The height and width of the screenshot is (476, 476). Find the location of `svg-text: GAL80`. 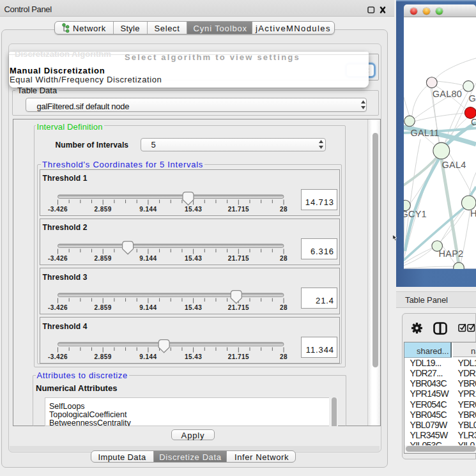

svg-text: GAL80 is located at coordinates (447, 94).